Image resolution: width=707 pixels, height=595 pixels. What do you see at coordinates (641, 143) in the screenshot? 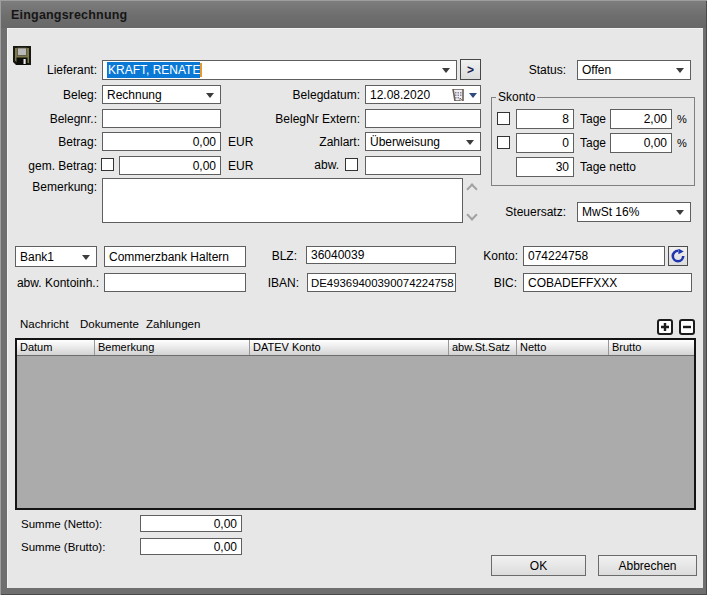
I see `skonto2-prozent-input: 0,00` at bounding box center [641, 143].